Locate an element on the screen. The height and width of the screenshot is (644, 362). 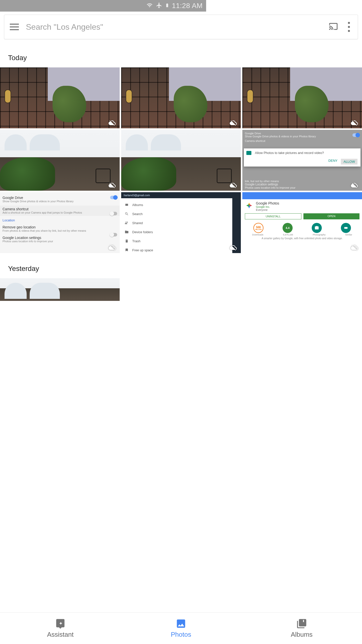
ss-text: harland3@gmail.com is located at coordinates (164, 195).